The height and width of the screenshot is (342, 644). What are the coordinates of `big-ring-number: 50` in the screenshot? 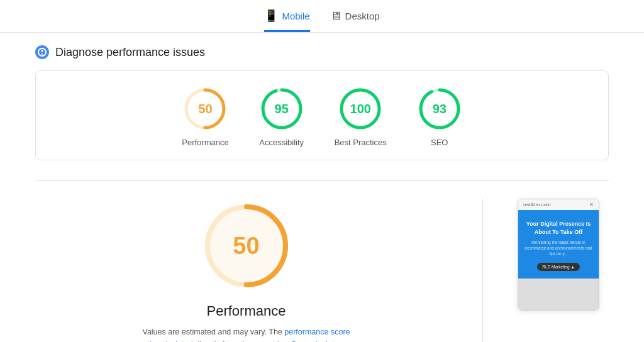 It's located at (246, 246).